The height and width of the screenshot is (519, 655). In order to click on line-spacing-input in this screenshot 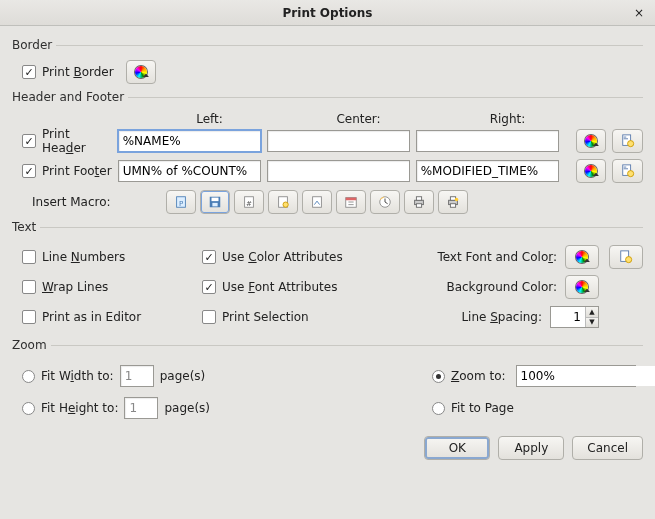, I will do `click(568, 317)`.